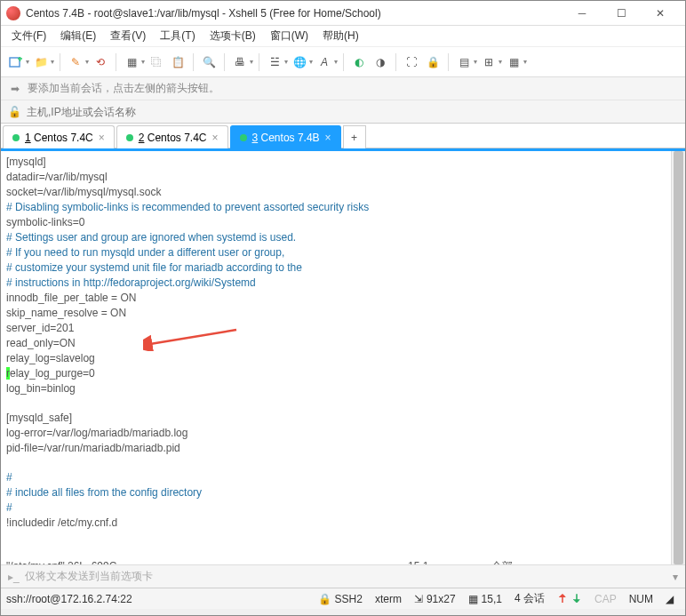 Image resolution: width=686 pixels, height=616 pixels. What do you see at coordinates (411, 62) in the screenshot?
I see `fullscreen-button: ⛶` at bounding box center [411, 62].